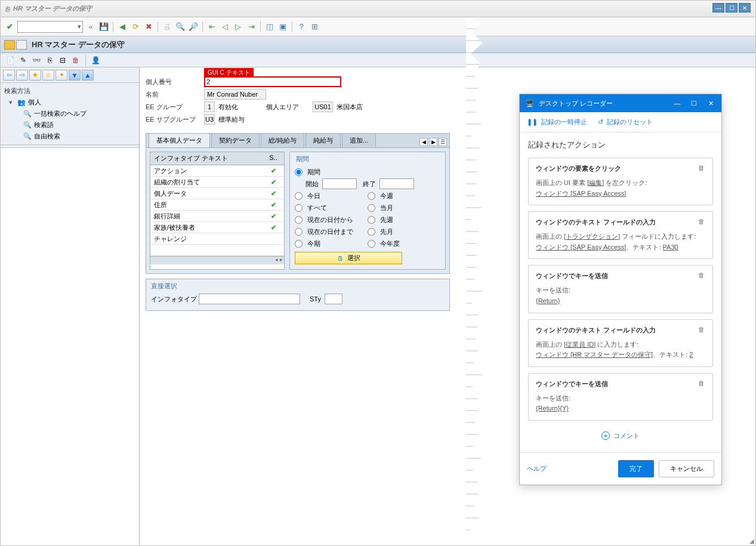 The height and width of the screenshot is (546, 756). What do you see at coordinates (718, 8) in the screenshot?
I see `minimize-button: —` at bounding box center [718, 8].